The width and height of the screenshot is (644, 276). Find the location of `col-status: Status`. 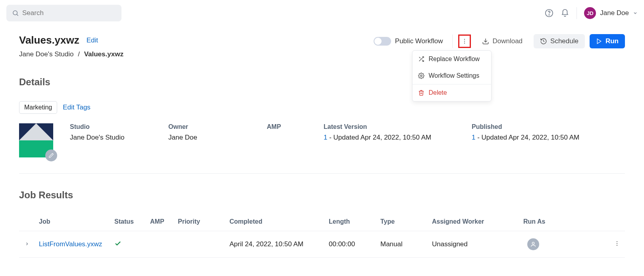

col-status: Status is located at coordinates (128, 222).